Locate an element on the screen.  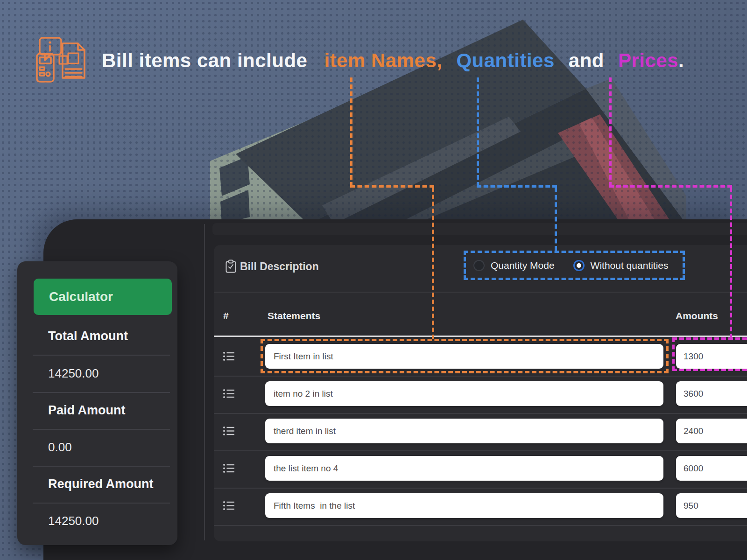
column-header-statements: Statements is located at coordinates (294, 316).